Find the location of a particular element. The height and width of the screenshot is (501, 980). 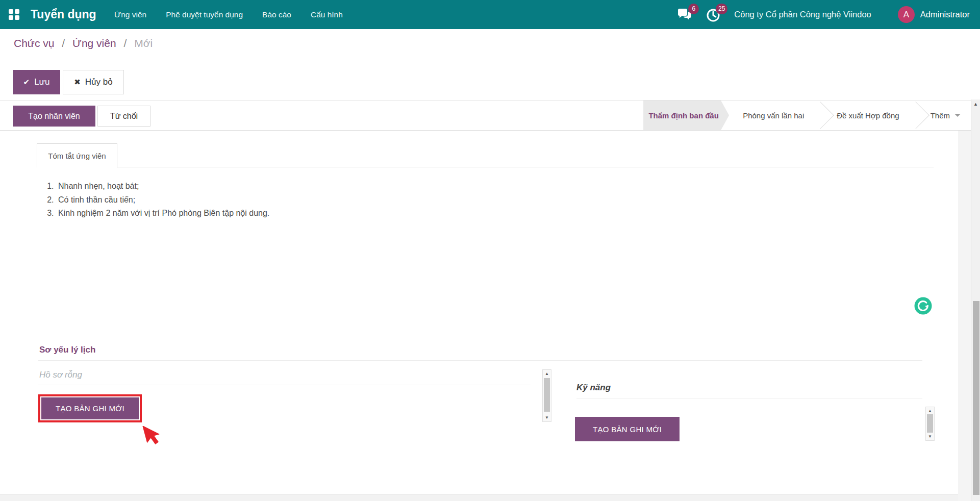

main-menu: Ứng viên Phê duyệt tuyển dụng Báo cáo Cấ… is located at coordinates (229, 14).